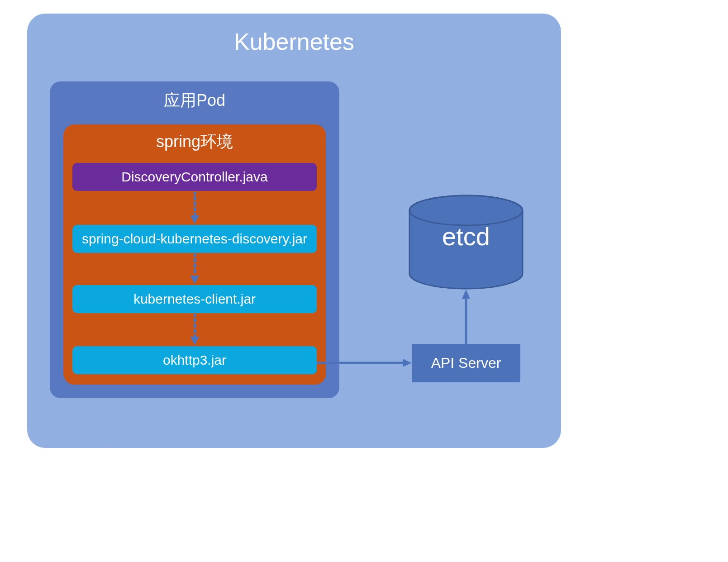 This screenshot has width=728, height=562. Describe the element at coordinates (195, 329) in the screenshot. I see `arrow-client-to-okhttp` at that location.